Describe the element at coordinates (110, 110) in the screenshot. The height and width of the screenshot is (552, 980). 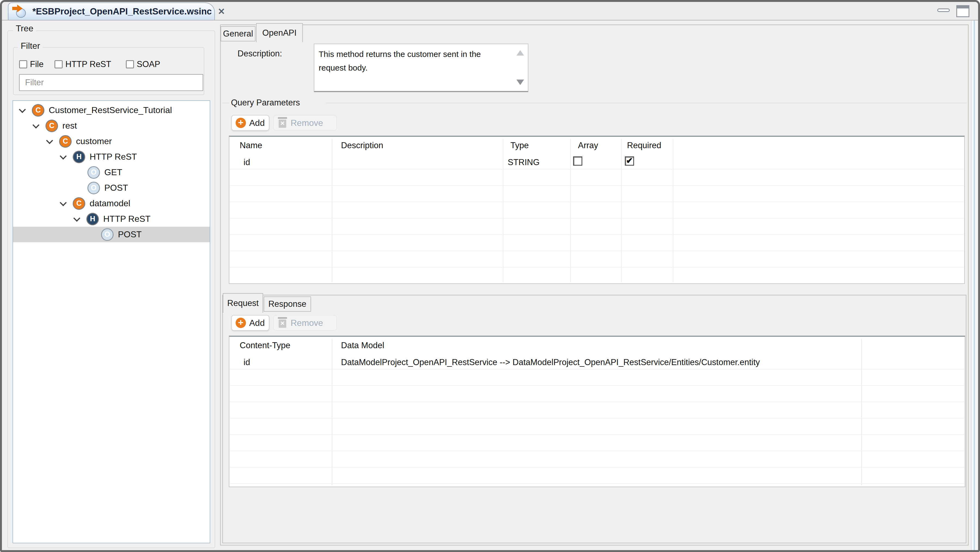
I see `tree-item-label: Customer_RestService_Tutorial` at that location.